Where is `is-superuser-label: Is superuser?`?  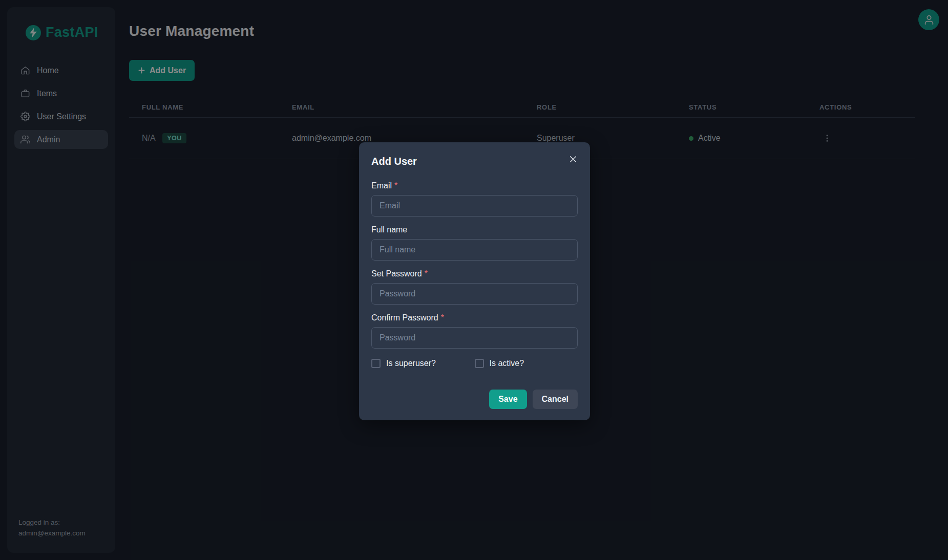 is-superuser-label: Is superuser? is located at coordinates (411, 363).